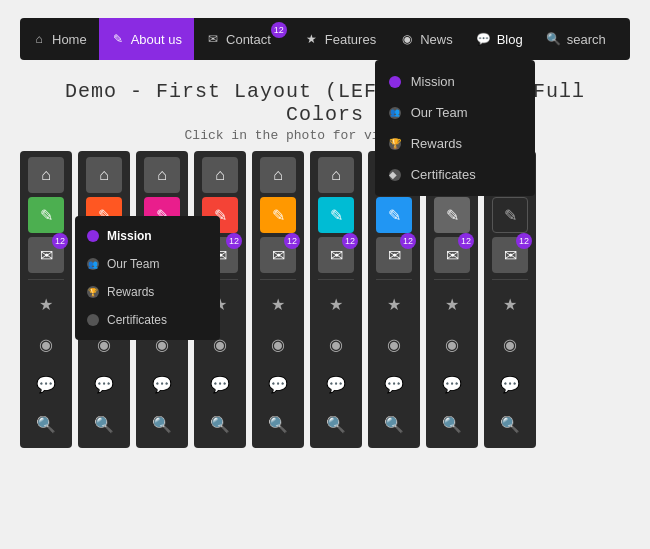 This screenshot has width=650, height=549. Describe the element at coordinates (46, 304) in the screenshot. I see `bar1-feature-icon: ★` at that location.